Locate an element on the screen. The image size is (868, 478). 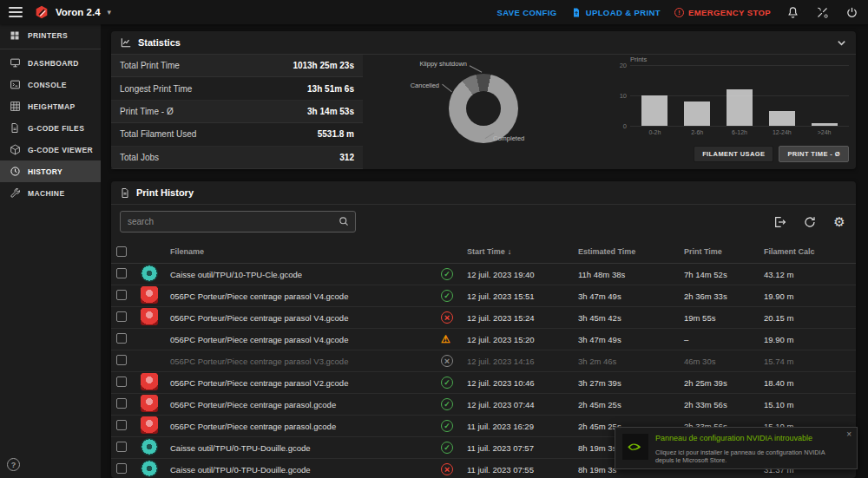
export-icon is located at coordinates (780, 222).